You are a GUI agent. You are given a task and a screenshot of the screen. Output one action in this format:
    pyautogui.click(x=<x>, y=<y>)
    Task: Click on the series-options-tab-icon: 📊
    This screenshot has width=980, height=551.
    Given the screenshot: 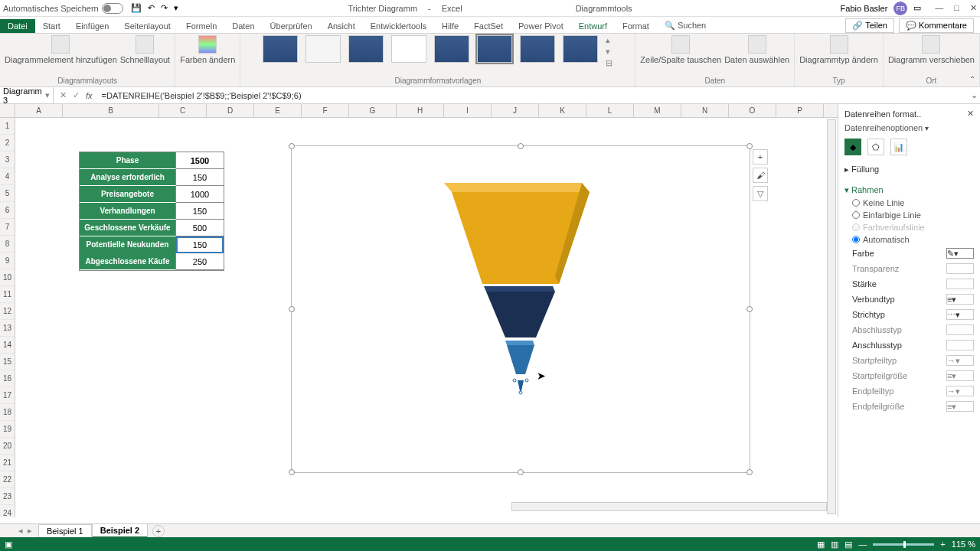 What is the action you would take?
    pyautogui.click(x=899, y=147)
    